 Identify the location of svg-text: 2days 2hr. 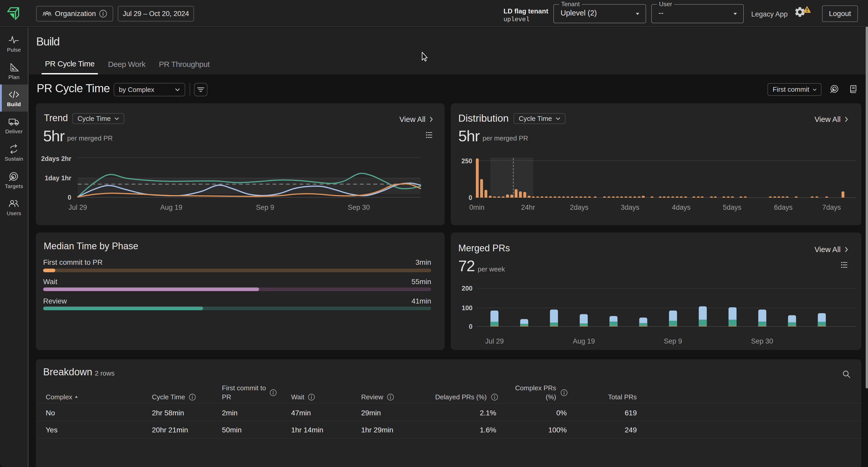
(56, 158).